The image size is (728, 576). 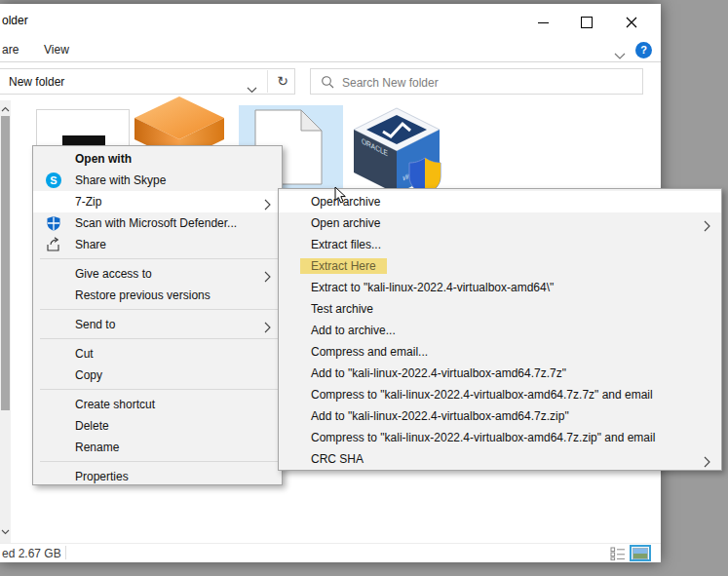 I want to click on highlighted-menu-label: Extract Here, so click(x=343, y=266).